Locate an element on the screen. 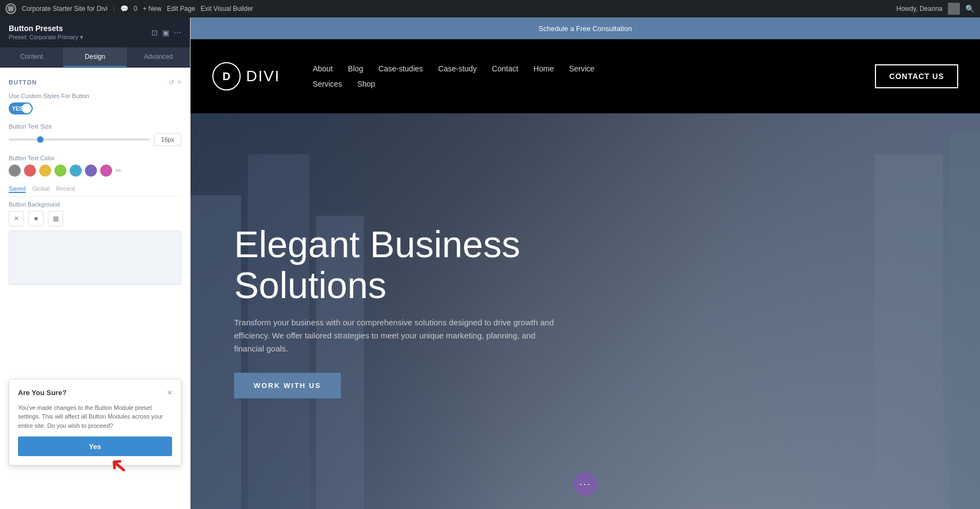 This screenshot has width=980, height=509. logo-circle: D is located at coordinates (226, 76).